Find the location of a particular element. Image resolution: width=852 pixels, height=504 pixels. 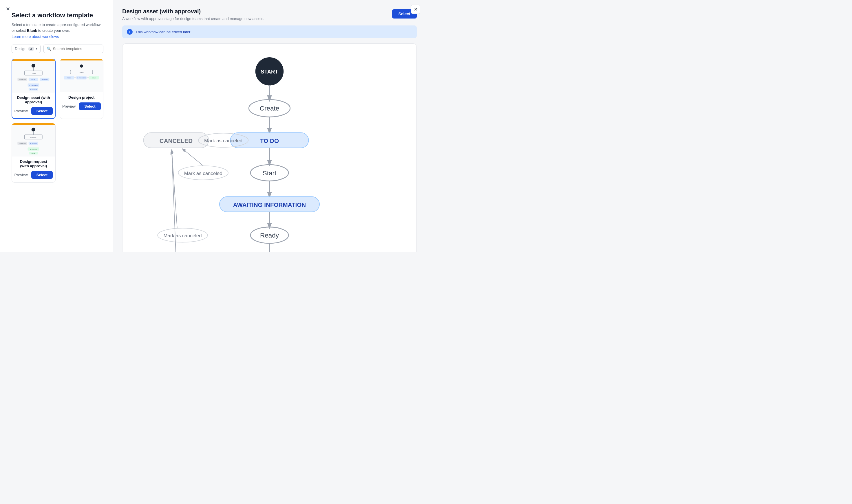

card-title-design-asset: Design asset (with approval) is located at coordinates (34, 100).